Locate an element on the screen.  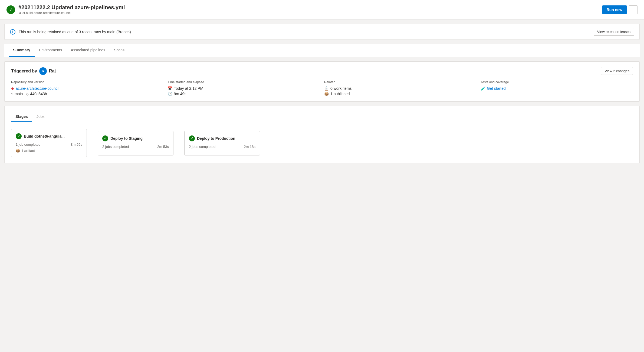
repo-name: azure-architecture-council is located at coordinates (37, 88).